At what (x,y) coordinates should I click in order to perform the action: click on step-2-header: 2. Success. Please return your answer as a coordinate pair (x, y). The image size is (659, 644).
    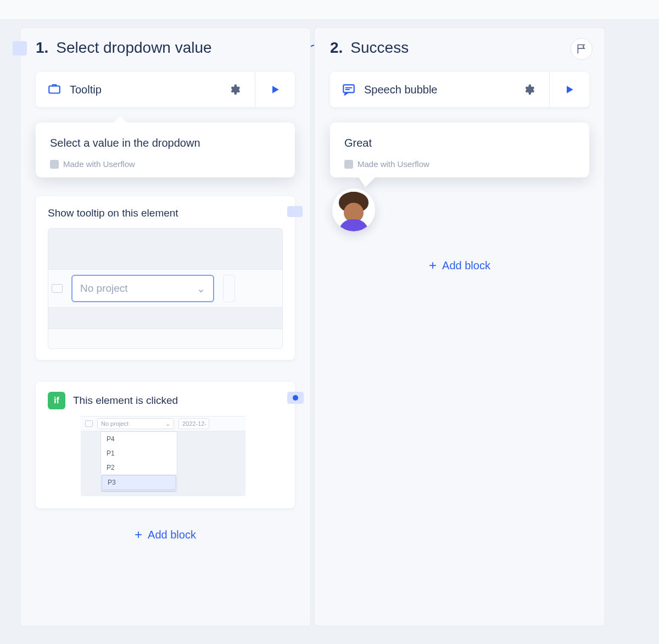
    Looking at the image, I should click on (460, 48).